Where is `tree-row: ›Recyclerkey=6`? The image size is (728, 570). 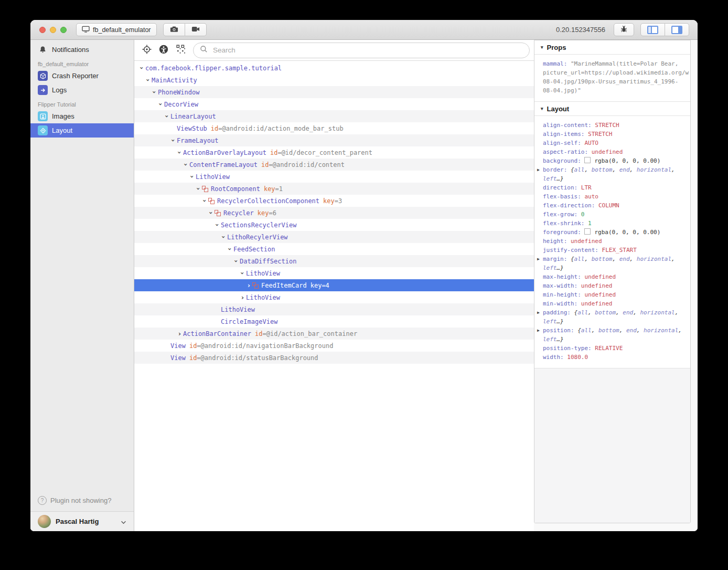 tree-row: ›Recyclerkey=6 is located at coordinates (334, 213).